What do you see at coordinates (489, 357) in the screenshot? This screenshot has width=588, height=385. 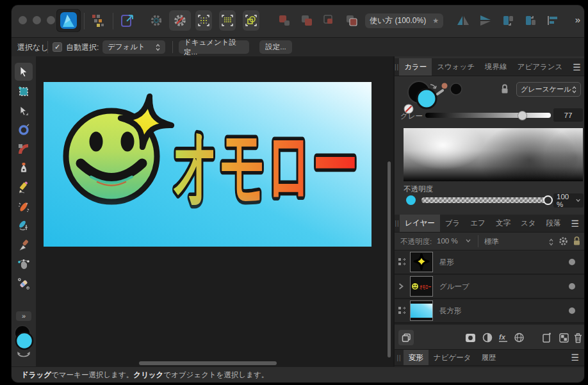 I see `tab-history: 履歴` at bounding box center [489, 357].